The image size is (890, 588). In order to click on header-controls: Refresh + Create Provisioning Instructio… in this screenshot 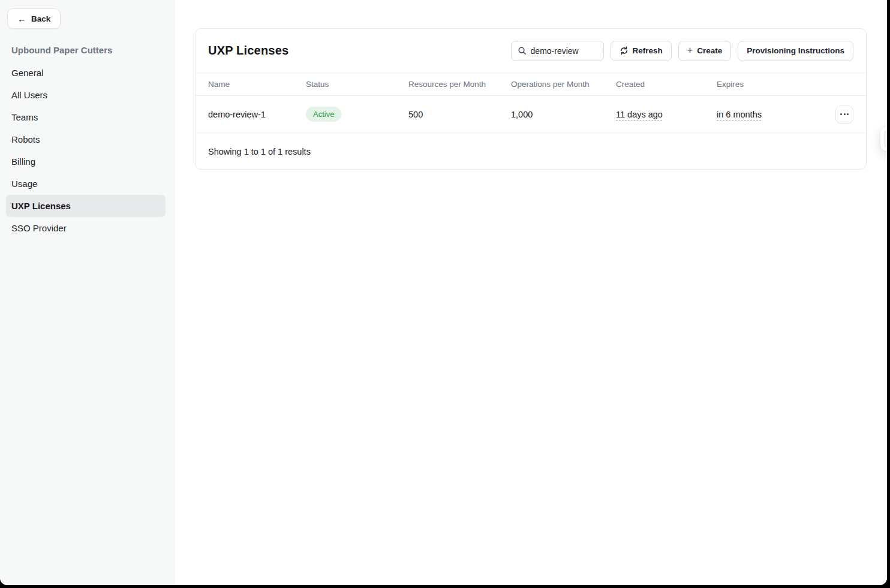, I will do `click(682, 51)`.